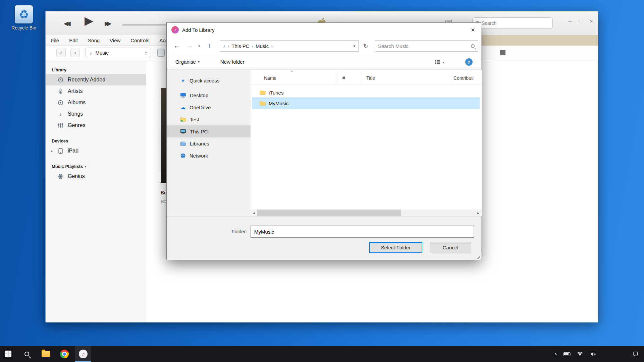 This screenshot has width=644, height=362. Describe the element at coordinates (107, 23) in the screenshot. I see `fast-forward-button: ▶▶` at that location.